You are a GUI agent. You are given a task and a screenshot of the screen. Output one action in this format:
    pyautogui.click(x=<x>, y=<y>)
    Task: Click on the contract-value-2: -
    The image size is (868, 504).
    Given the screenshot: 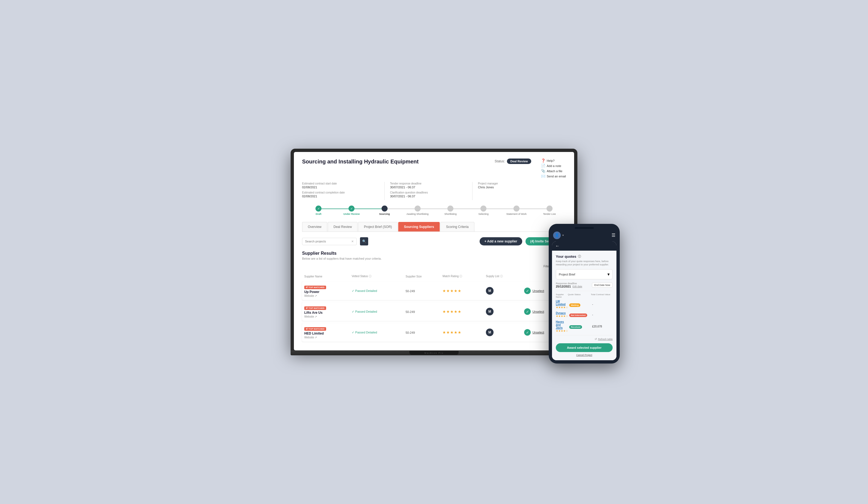 What is the action you would take?
    pyautogui.click(x=603, y=315)
    